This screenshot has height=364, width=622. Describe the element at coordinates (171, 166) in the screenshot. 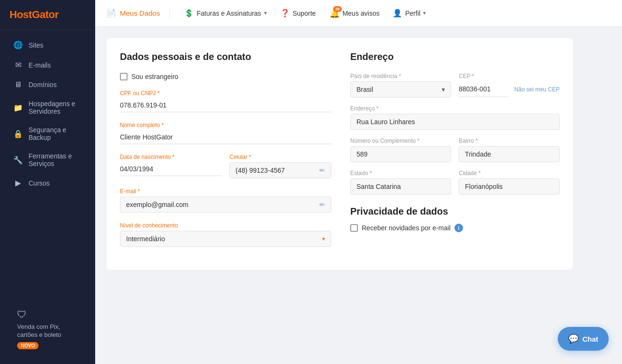

I see `nascimento-field: Data de nascimento * 04/03/1994` at that location.